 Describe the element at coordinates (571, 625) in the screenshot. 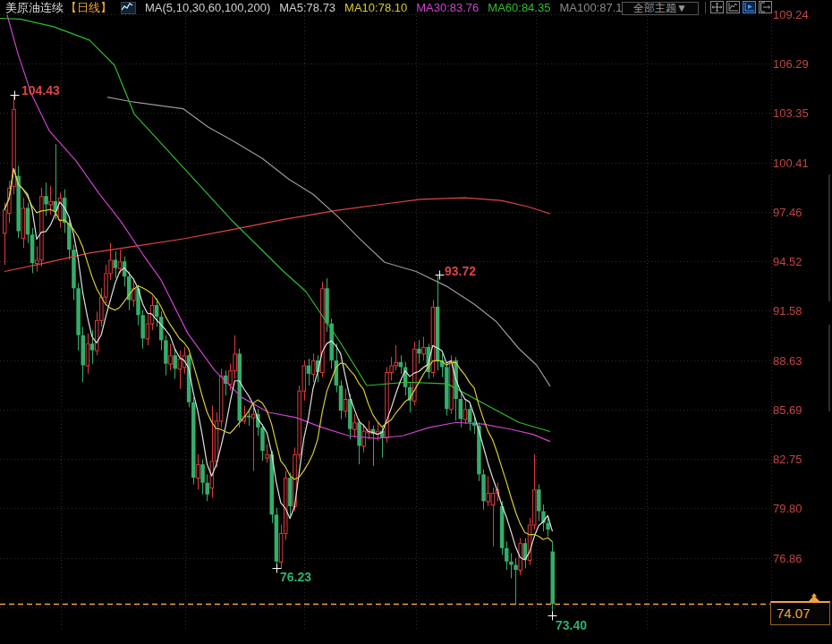

I see `swing-low-label: 73.40` at that location.